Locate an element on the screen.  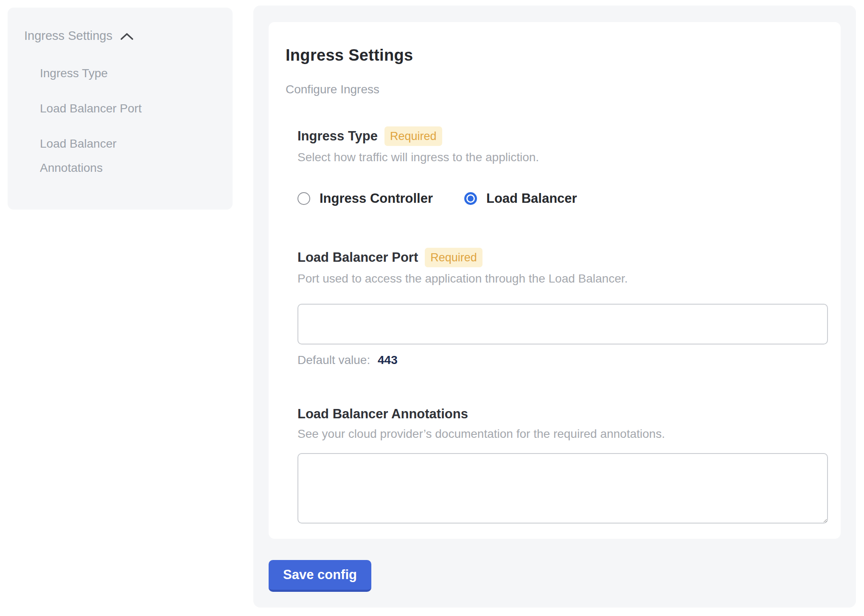
radio-option-load-balancer: Load Balancer is located at coordinates (521, 199).